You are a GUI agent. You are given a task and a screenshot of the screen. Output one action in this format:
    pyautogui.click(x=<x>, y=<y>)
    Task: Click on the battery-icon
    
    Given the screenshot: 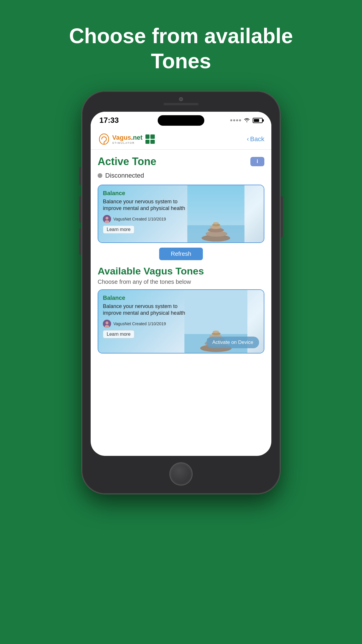 What is the action you would take?
    pyautogui.click(x=258, y=120)
    